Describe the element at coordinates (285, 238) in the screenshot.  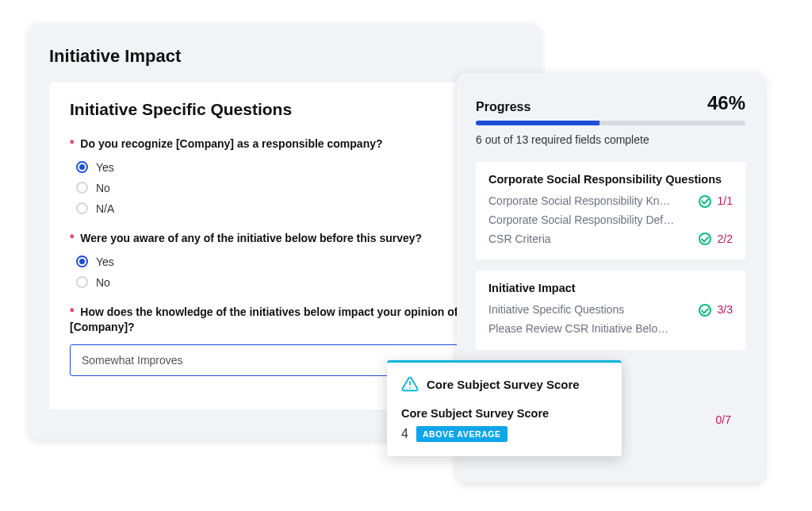
I see `question-2-label: * Were you aware of any of the initiativ…` at that location.